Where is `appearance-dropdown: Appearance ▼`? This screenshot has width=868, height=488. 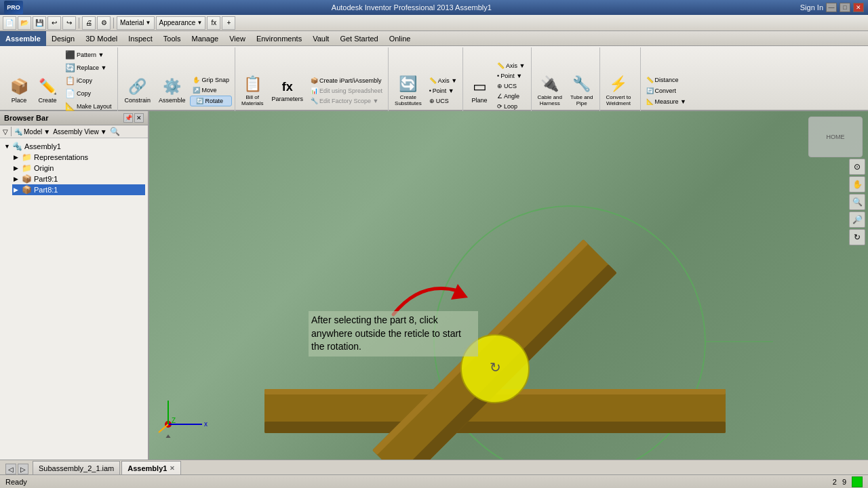 appearance-dropdown: Appearance ▼ is located at coordinates (181, 23).